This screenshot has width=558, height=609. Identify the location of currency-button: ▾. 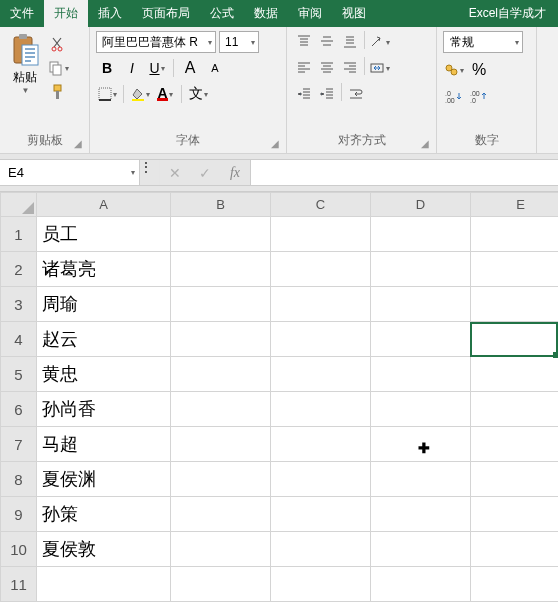
(454, 70).